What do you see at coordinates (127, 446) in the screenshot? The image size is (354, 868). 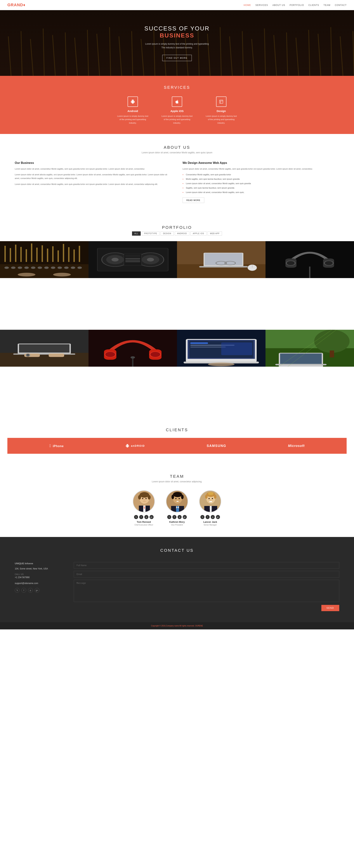 I see `android-logo-icon` at bounding box center [127, 446].